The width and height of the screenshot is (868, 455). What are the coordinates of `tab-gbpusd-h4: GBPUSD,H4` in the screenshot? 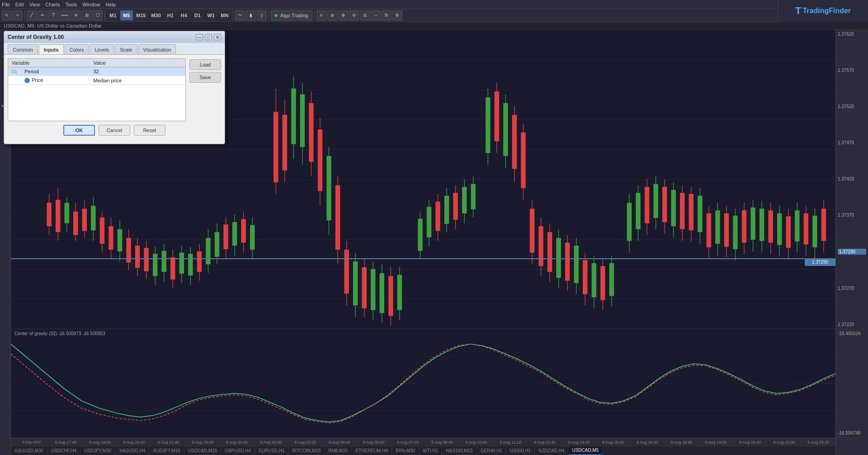 It's located at (238, 451).